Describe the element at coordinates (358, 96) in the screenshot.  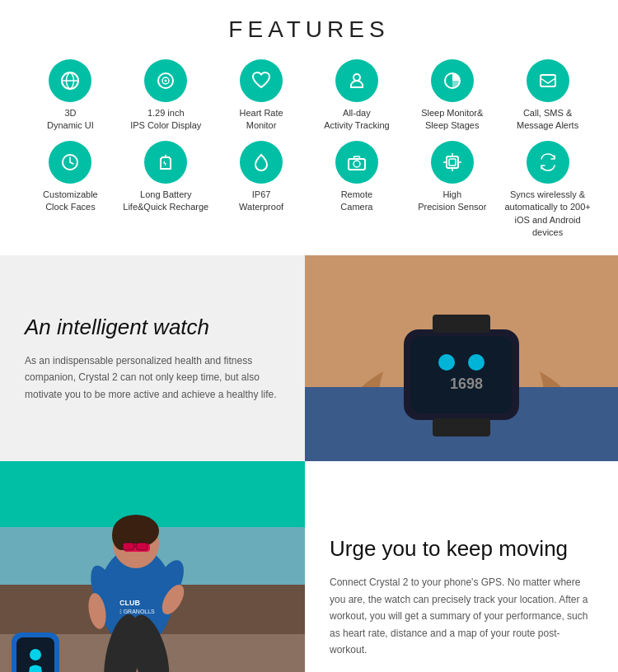
I see `feature-tracking: All-dayActivity Tracking` at that location.